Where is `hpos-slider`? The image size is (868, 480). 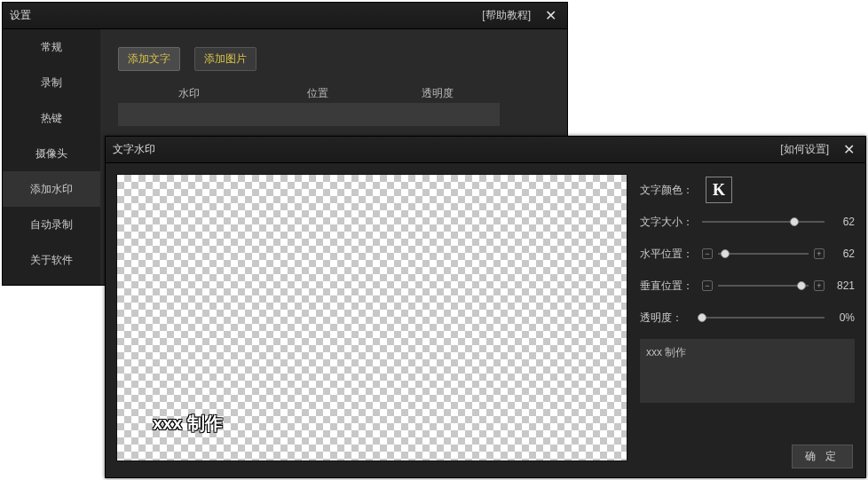
hpos-slider is located at coordinates (763, 254).